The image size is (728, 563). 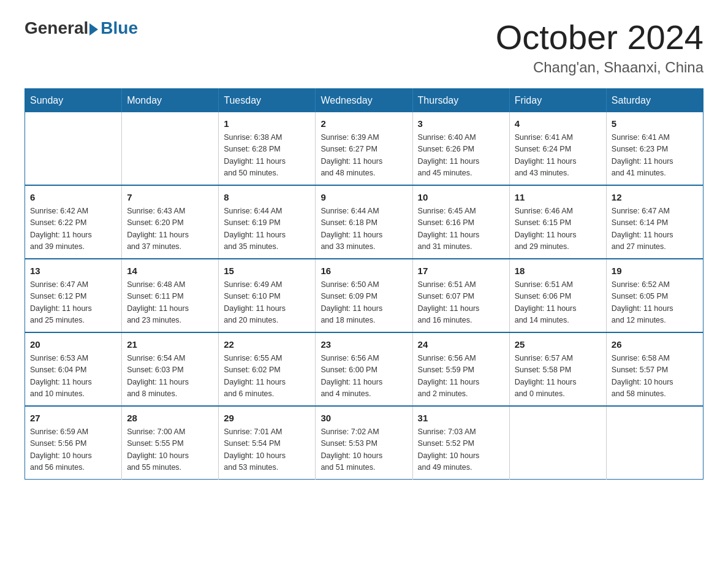 What do you see at coordinates (558, 197) in the screenshot?
I see `day-number: 11` at bounding box center [558, 197].